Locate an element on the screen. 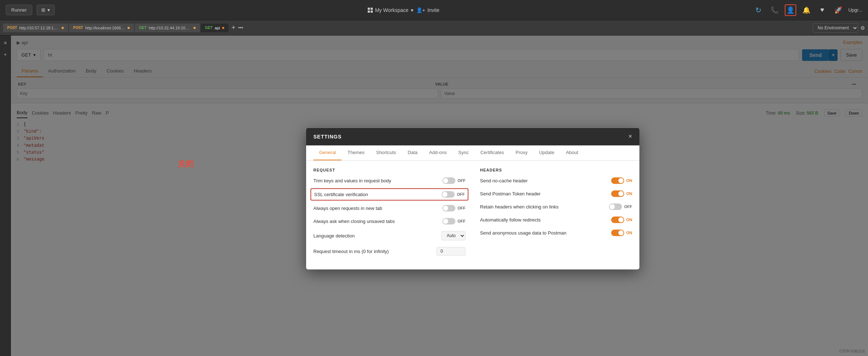  tab-add-button: + is located at coordinates (233, 28).